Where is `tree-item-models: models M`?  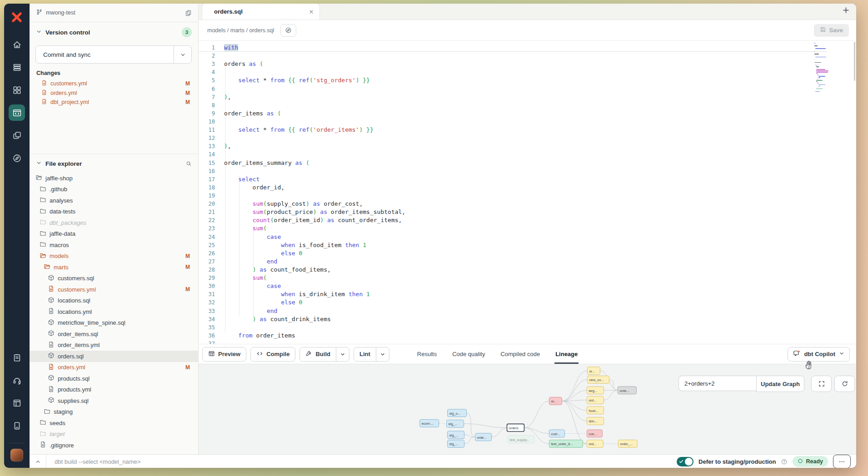 tree-item-models: models M is located at coordinates (114, 256).